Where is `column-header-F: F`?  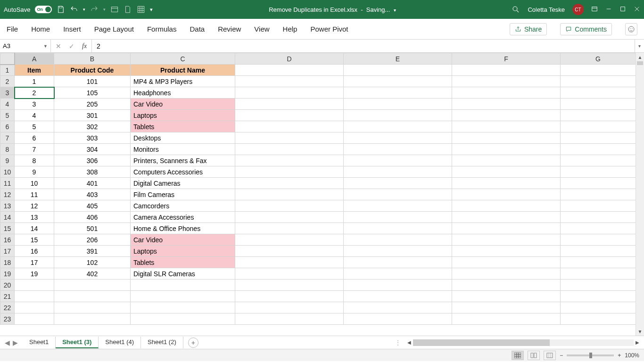
column-header-F: F is located at coordinates (506, 59).